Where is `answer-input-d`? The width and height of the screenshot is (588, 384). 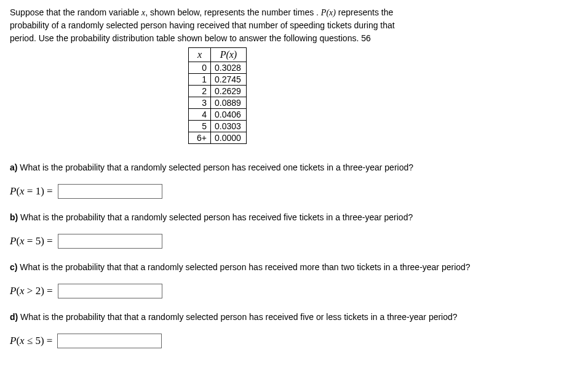 answer-input-d is located at coordinates (109, 341).